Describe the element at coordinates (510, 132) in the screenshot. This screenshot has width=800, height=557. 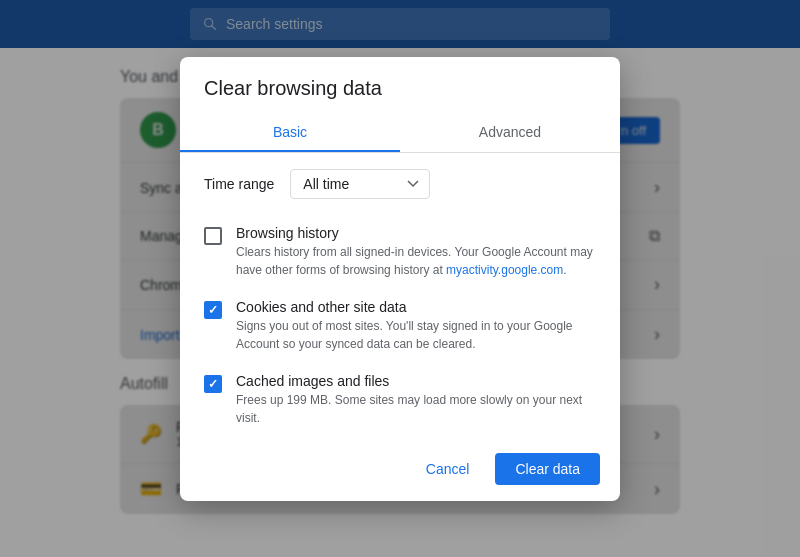
I see `tab-advanced: Advanced` at that location.